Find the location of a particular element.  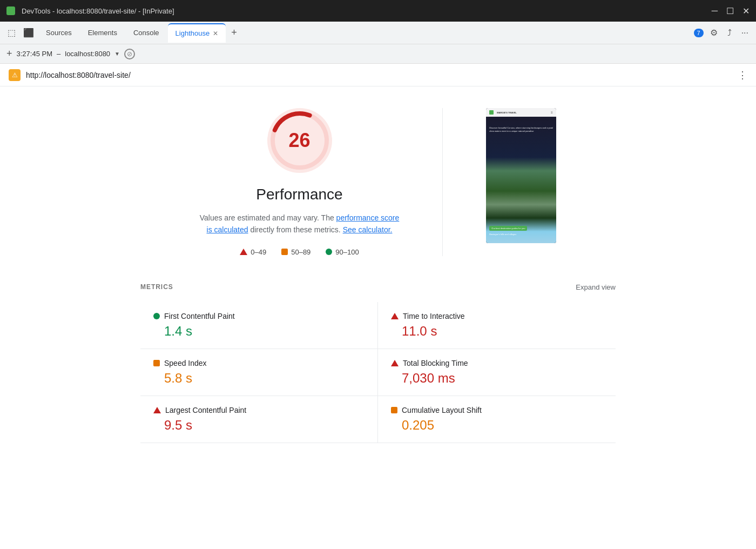

metric-lcp-name-row: Largest Contentful Paint is located at coordinates (259, 410).